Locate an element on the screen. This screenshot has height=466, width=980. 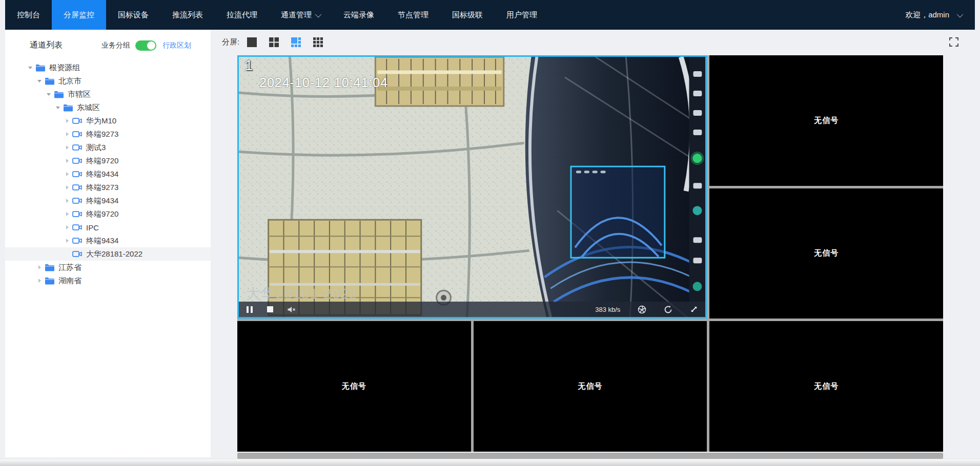
tree-item-label: 东城区 is located at coordinates (88, 108).